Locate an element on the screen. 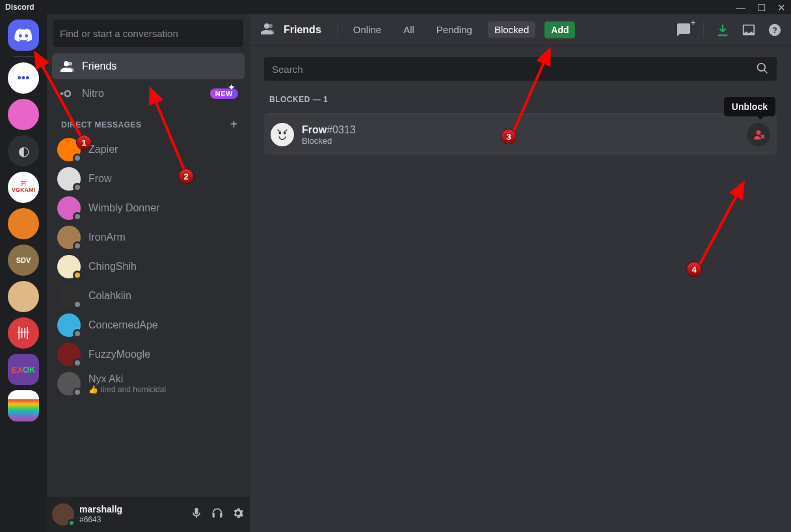 The image size is (791, 532). deafen-headphones-icon is located at coordinates (217, 515).